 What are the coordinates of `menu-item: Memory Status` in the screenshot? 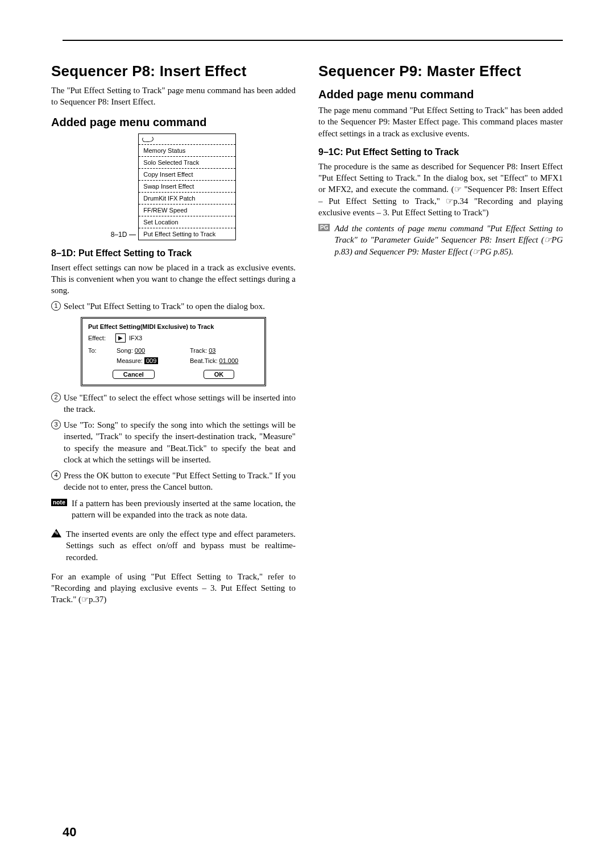 It's located at (187, 151).